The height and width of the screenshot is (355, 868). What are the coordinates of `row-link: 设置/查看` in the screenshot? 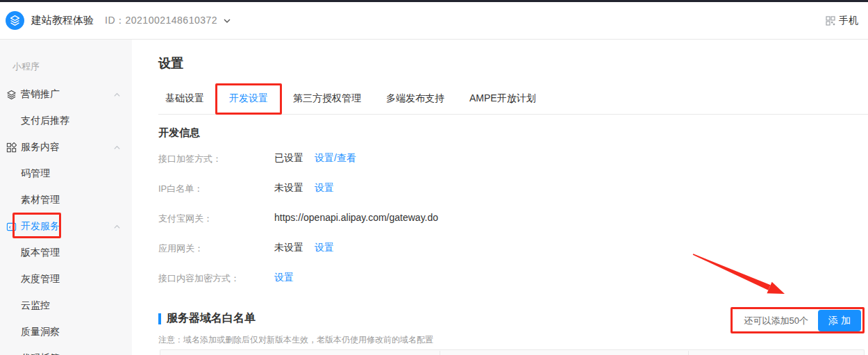 It's located at (335, 158).